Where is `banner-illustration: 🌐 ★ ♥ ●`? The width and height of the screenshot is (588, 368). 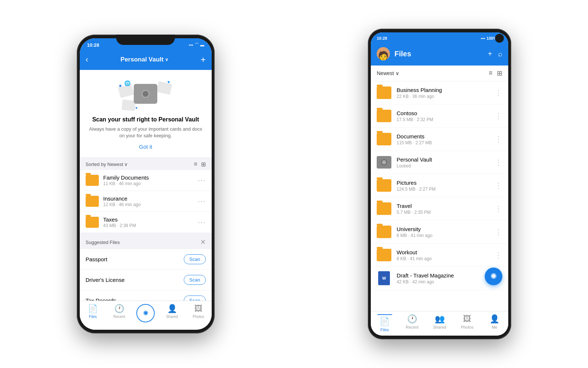 banner-illustration: 🌐 ★ ♥ ● is located at coordinates (146, 95).